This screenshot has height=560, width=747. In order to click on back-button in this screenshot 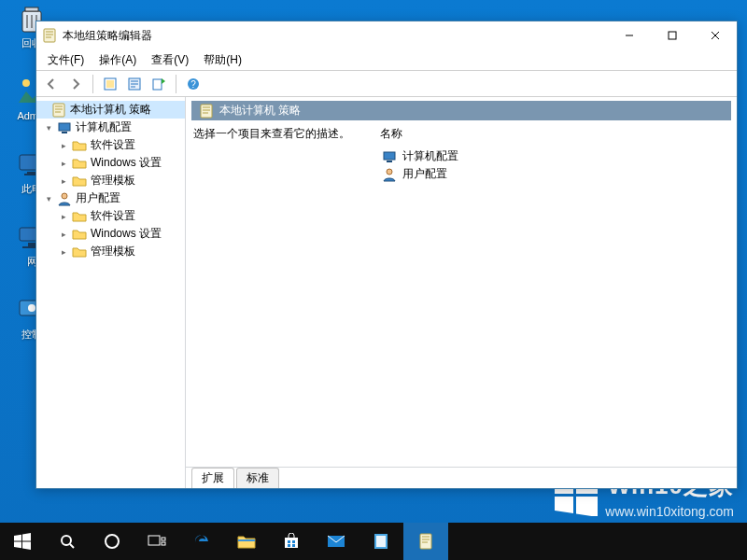, I will do `click(51, 84)`.